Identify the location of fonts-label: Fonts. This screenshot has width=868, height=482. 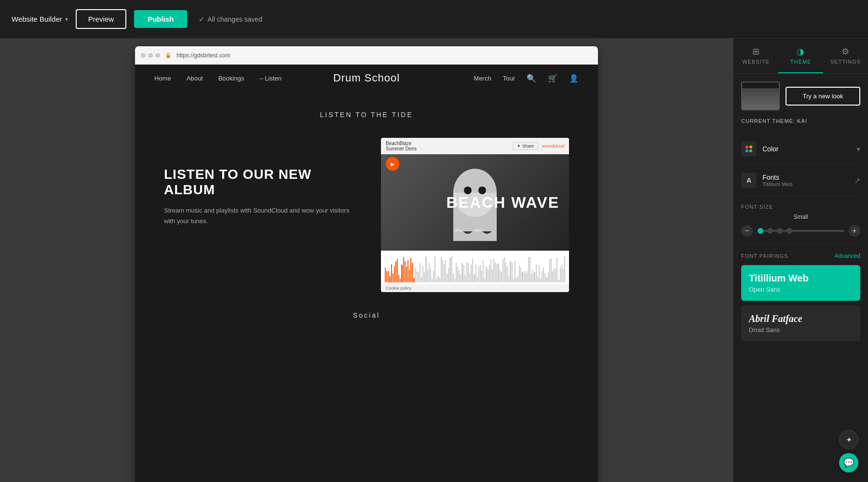
(777, 177).